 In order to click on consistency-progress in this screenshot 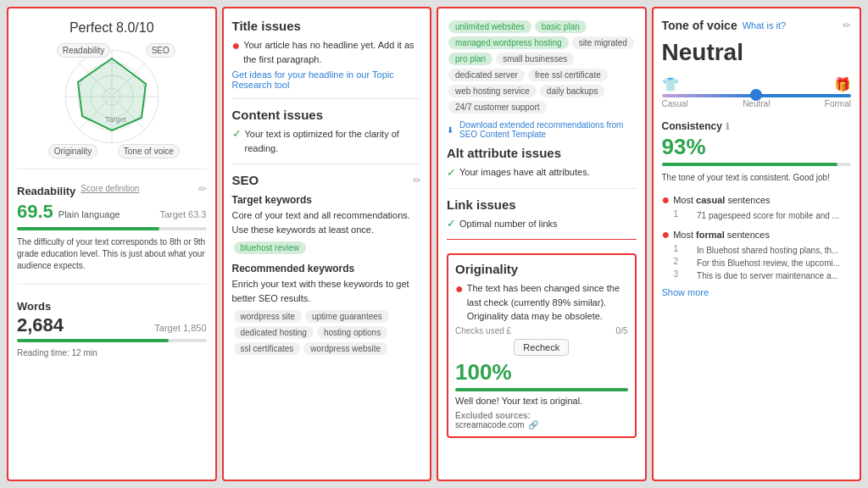, I will do `click(757, 164)`.